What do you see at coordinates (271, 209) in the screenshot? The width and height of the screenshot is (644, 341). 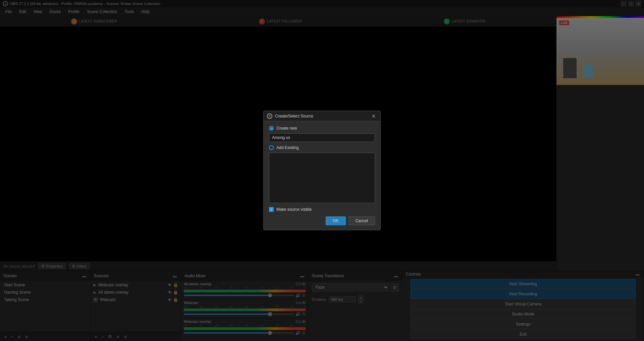 I see `make-visible-checkbox` at bounding box center [271, 209].